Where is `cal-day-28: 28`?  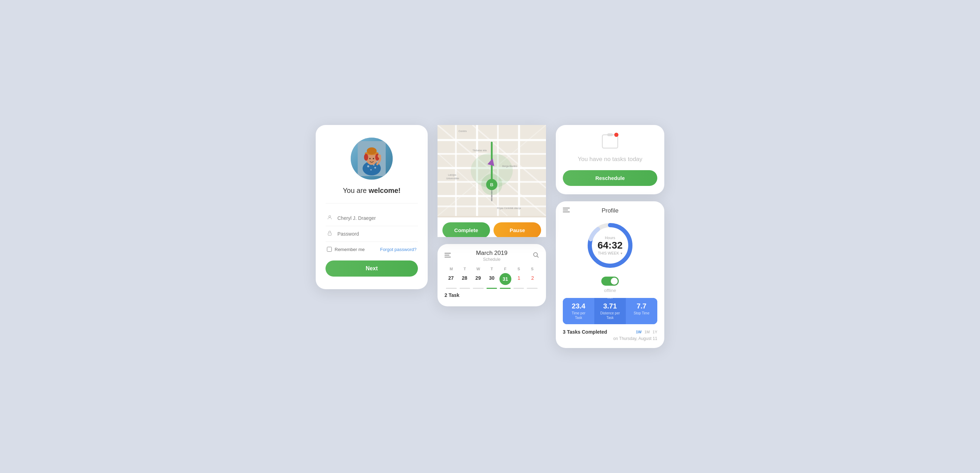 cal-day-28: 28 is located at coordinates (465, 279).